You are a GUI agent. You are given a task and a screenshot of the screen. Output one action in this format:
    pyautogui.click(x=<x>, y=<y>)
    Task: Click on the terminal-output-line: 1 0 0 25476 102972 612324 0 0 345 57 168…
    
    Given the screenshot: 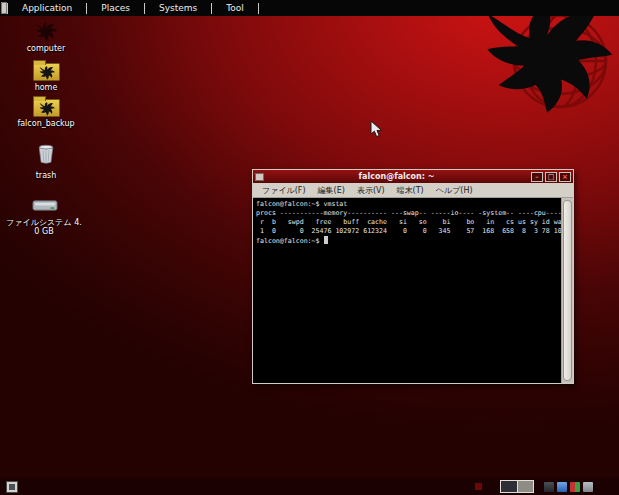 What is the action you would take?
    pyautogui.click(x=407, y=232)
    